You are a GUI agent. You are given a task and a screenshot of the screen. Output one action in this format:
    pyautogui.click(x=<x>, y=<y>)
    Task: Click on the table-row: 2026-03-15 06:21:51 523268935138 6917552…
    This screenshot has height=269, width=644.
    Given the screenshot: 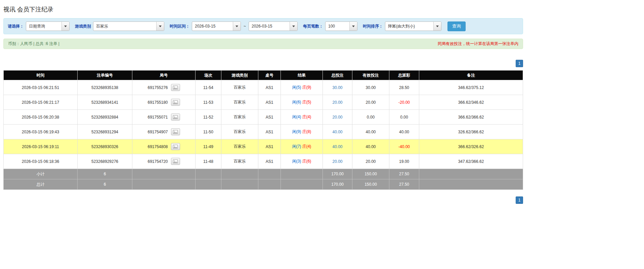 What is the action you would take?
    pyautogui.click(x=263, y=88)
    